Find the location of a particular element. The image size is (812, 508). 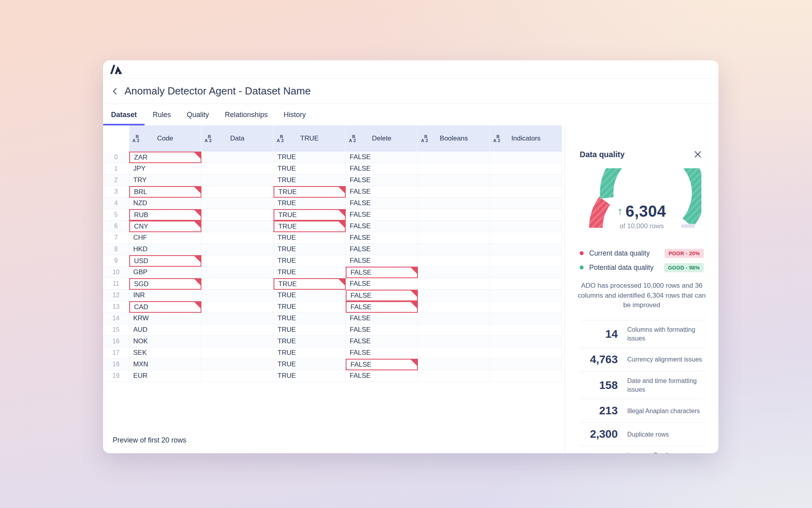

row-number: 0 is located at coordinates (116, 157).